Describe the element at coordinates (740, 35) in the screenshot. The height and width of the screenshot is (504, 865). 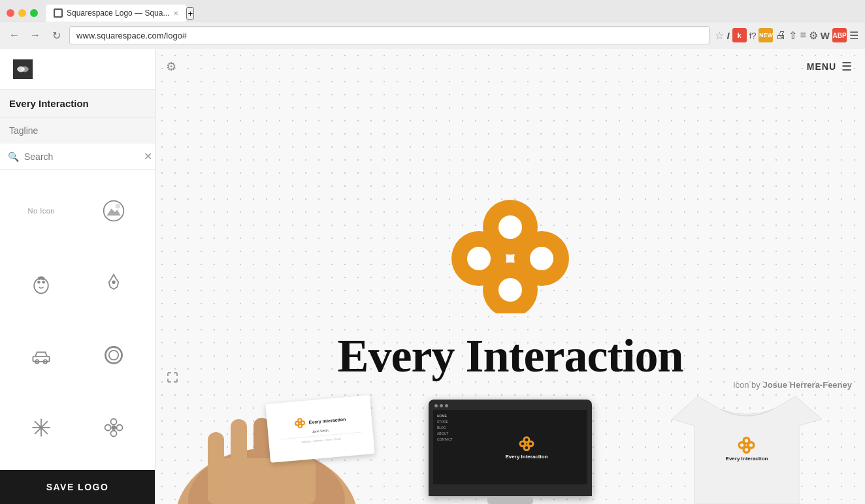
I see `karma-extension: k` at that location.